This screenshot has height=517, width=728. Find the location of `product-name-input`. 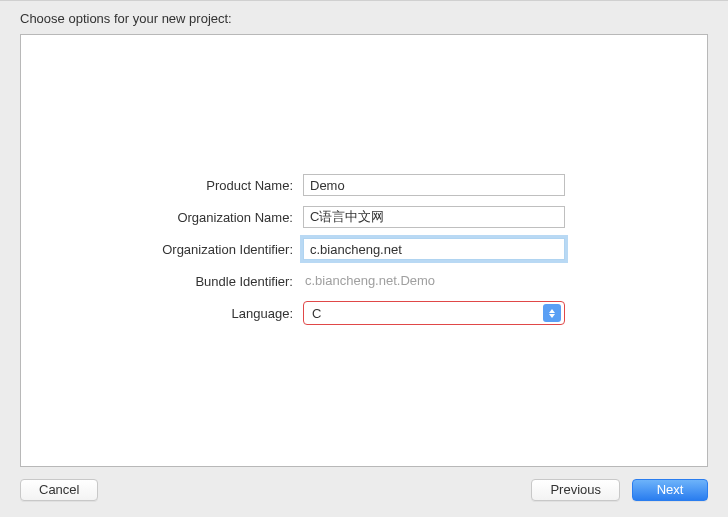

product-name-input is located at coordinates (434, 185).